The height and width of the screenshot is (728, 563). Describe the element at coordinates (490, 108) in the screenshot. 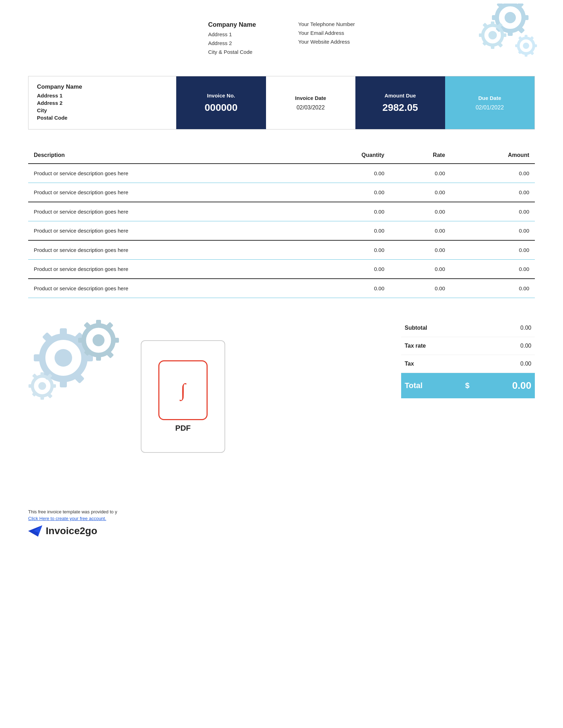

I see `due-date-value: 02/01/2022` at that location.